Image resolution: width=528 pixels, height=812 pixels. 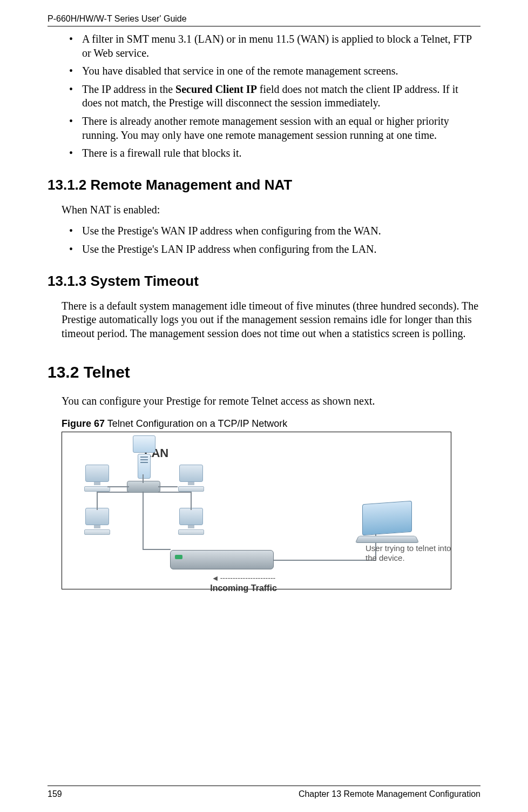 I want to click on list-item: Use the Prestige's WAN IP address when c…, so click(x=275, y=231).